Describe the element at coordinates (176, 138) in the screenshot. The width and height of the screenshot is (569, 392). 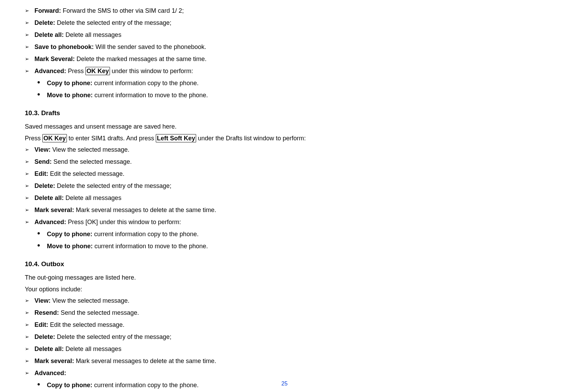
I see `key-label: Left Soft Key` at that location.